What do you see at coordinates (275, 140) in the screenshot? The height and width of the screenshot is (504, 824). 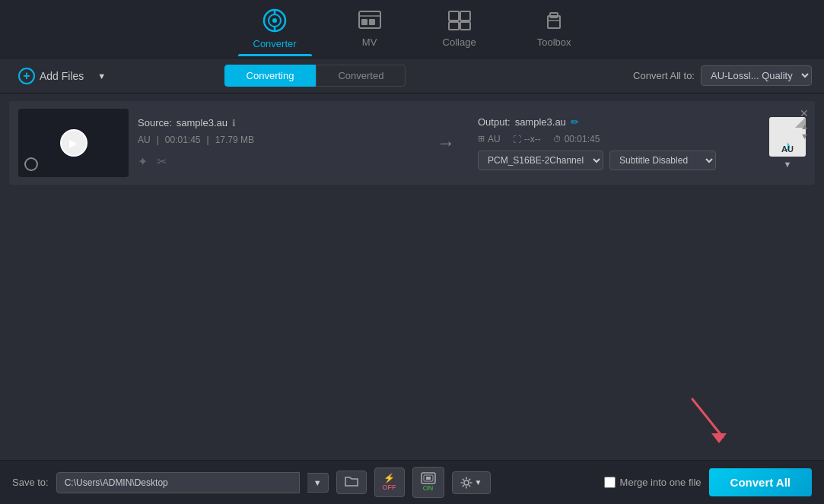 I see `file-meta: AU | 00:01:45 | 17.79 MB` at bounding box center [275, 140].